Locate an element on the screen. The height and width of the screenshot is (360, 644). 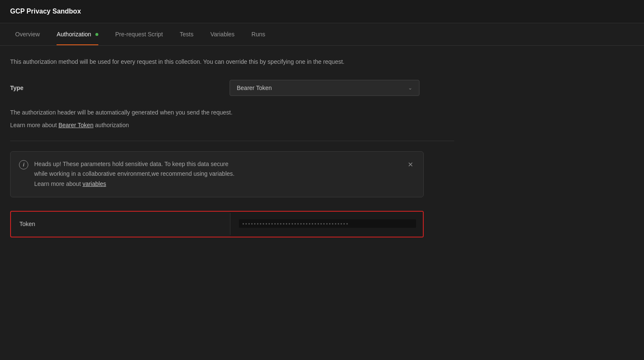
divider is located at coordinates (232, 141).